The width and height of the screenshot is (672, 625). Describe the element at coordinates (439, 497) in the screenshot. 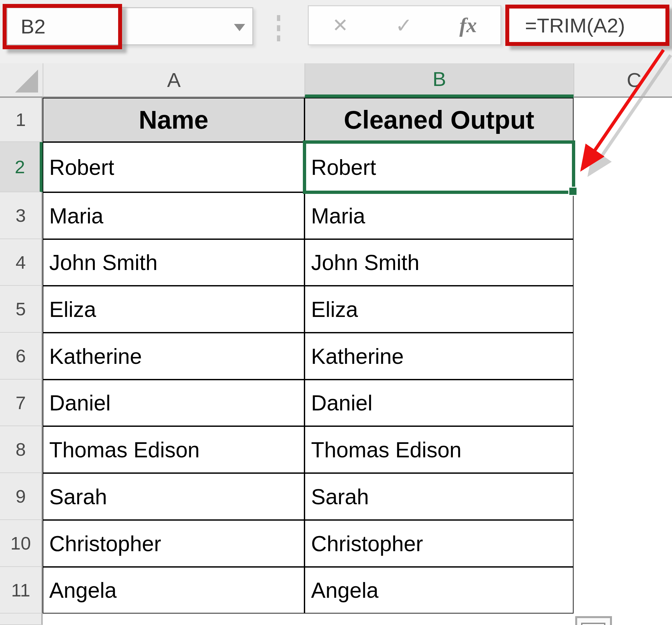

I see `cell-B9: Sarah` at that location.